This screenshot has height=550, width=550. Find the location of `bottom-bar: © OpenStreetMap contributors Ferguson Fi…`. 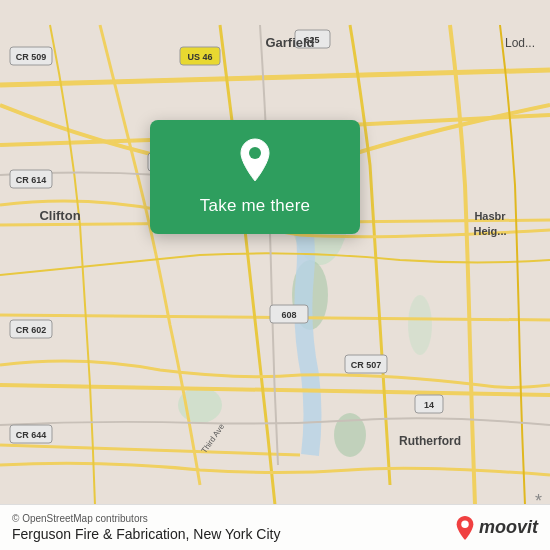

bottom-bar: © OpenStreetMap contributors Ferguson Fi… is located at coordinates (275, 527).